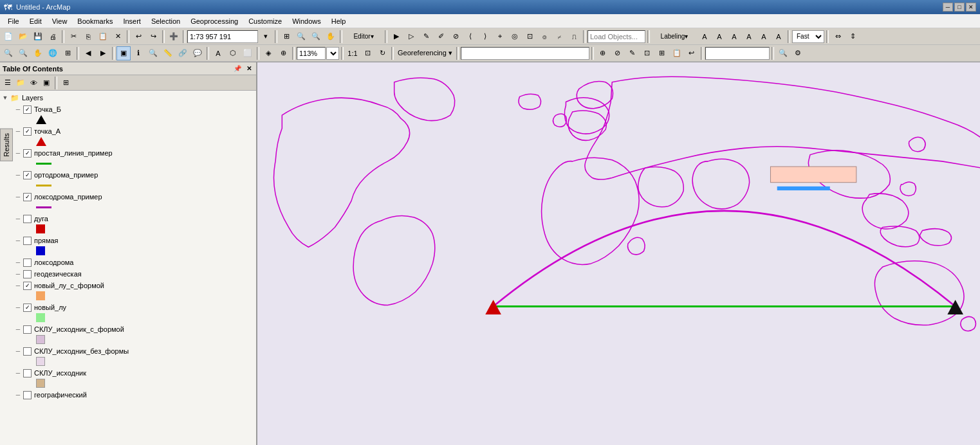  I want to click on search-btn: 🔍, so click(783, 53).